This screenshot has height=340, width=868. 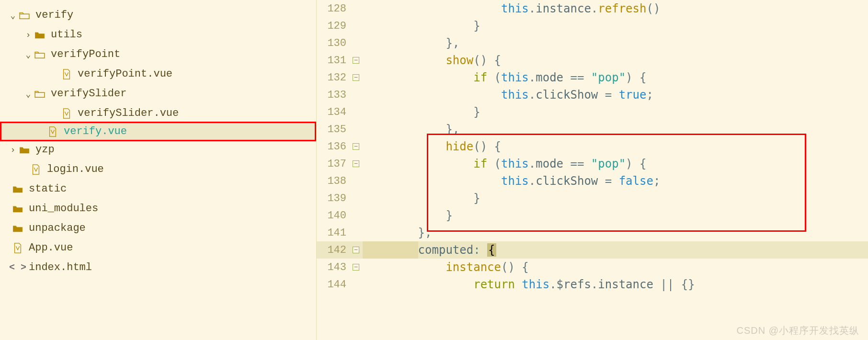 I want to click on tree-item-label: main, so click(x=59, y=1).